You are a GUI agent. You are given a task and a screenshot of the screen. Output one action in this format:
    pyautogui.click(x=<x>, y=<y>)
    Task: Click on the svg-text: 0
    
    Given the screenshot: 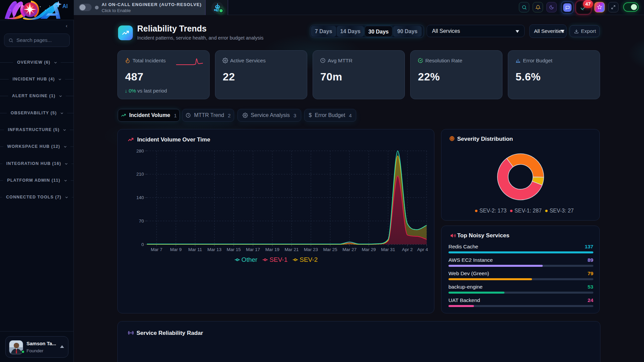 What is the action you would take?
    pyautogui.click(x=143, y=245)
    